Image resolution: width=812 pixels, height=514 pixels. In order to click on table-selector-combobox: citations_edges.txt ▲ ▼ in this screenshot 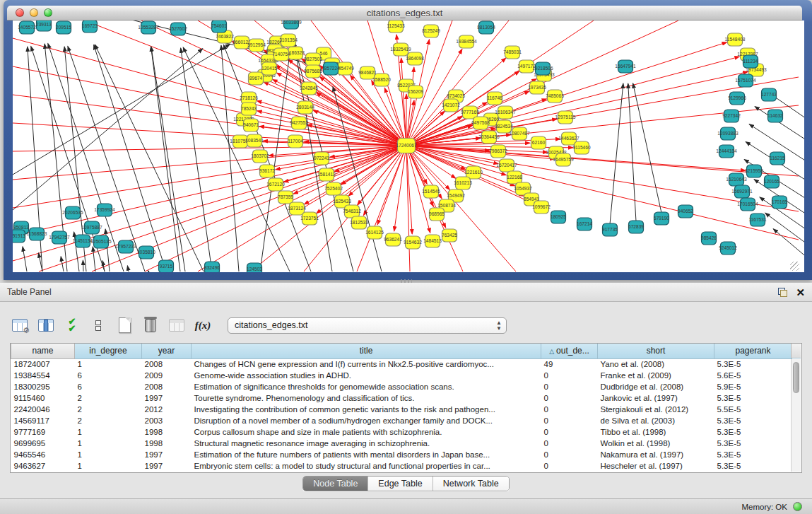, I will do `click(367, 325)`.